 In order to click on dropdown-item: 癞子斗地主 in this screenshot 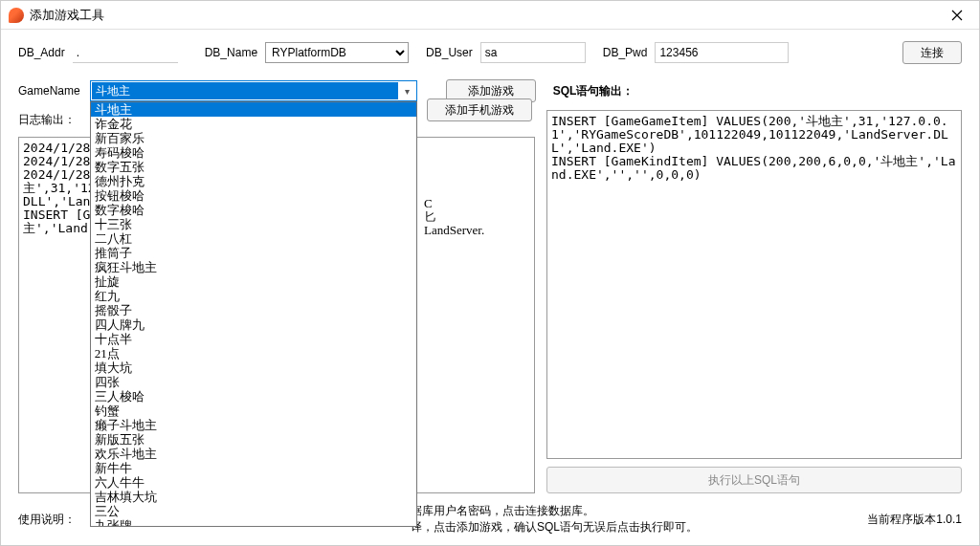, I will do `click(254, 425)`.